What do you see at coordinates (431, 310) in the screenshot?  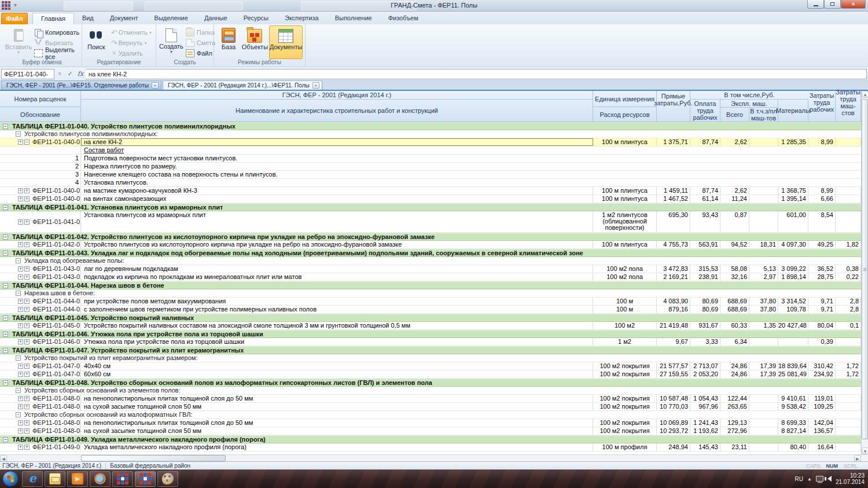 I see `table-row: ++ФЕР11-01-044-02с заполнением швов герм…` at bounding box center [431, 310].